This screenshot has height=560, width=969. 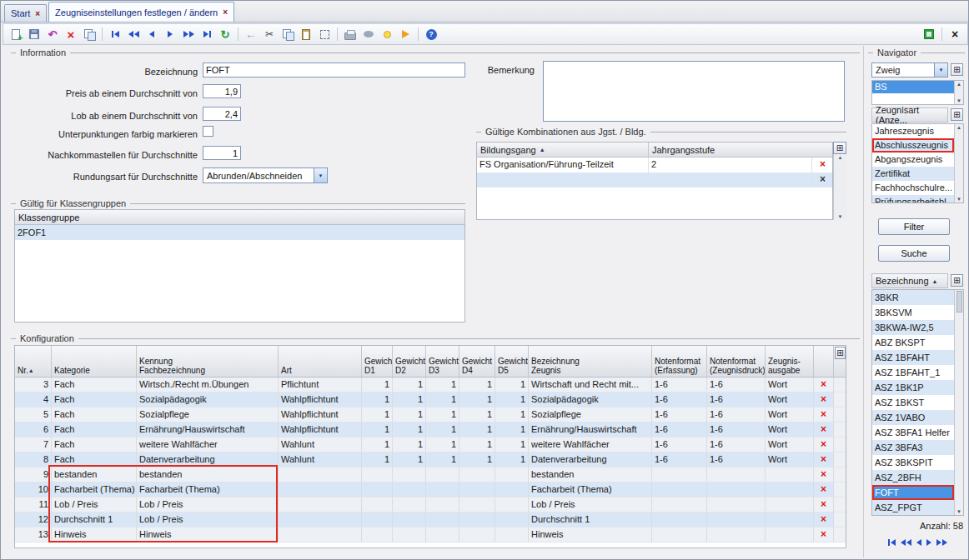 What do you see at coordinates (430, 445) in the screenshot?
I see `config-table-row: 7 Fach weitere Wahlfächer Wahlunt 1 1 1 …` at bounding box center [430, 445].